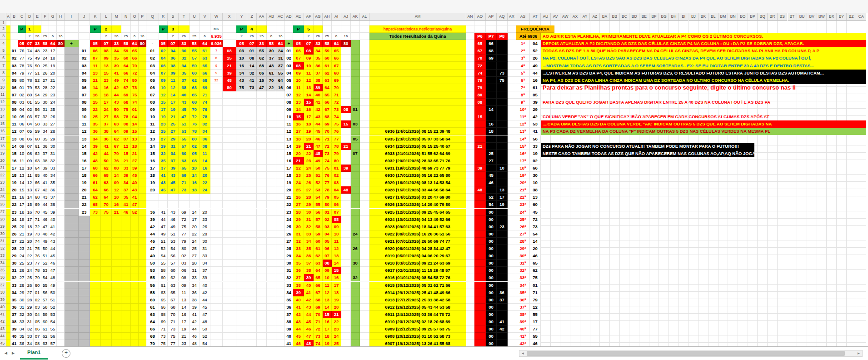 This screenshot has width=868, height=360. I want to click on p8-cell: 37, so click(502, 300).